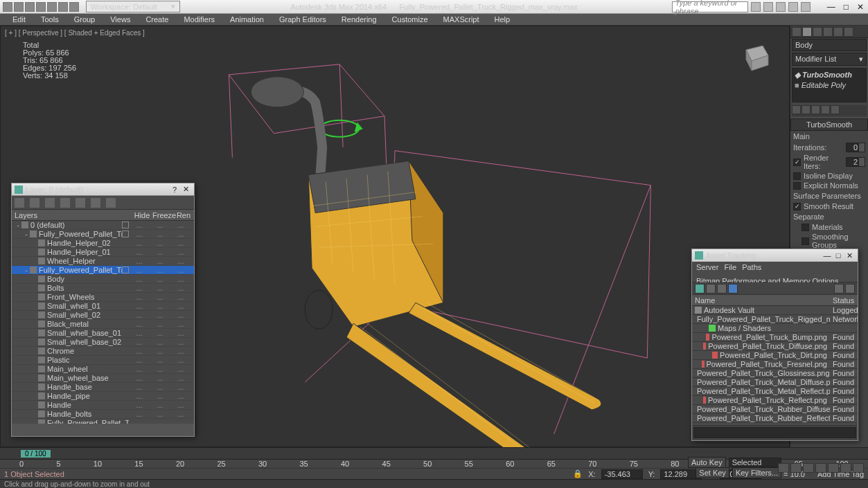 This screenshot has width=868, height=488. Describe the element at coordinates (103, 226) in the screenshot. I see `layer-row: -0 (default).........` at that location.